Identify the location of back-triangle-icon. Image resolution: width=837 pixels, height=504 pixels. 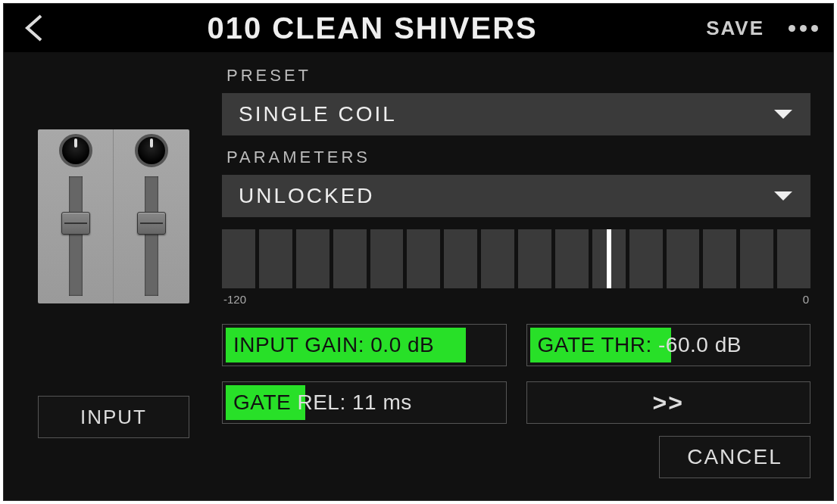
(34, 28).